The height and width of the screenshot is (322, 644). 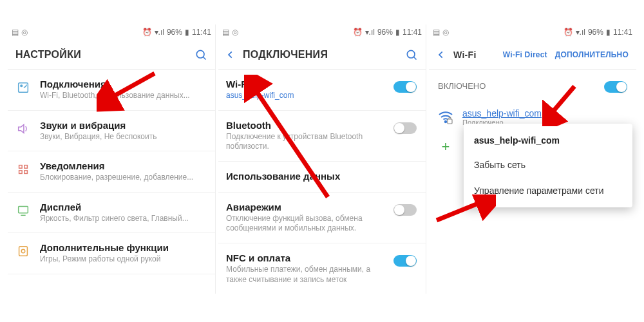 What do you see at coordinates (502, 113) in the screenshot?
I see `network-name: asus_help-wifi_com` at bounding box center [502, 113].